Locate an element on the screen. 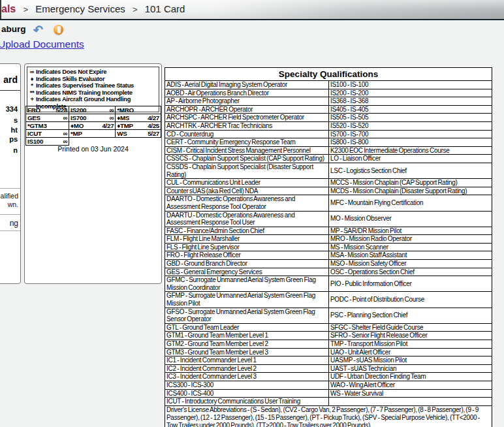  specialty-table-row: GFMC - Surrogate Unmanned Aerial System … is located at coordinates (329, 284).